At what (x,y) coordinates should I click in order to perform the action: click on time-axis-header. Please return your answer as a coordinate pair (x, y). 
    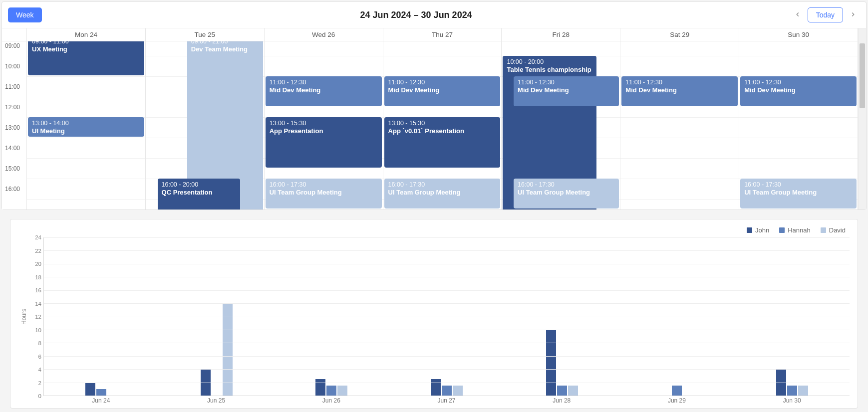
    Looking at the image, I should click on (14, 35).